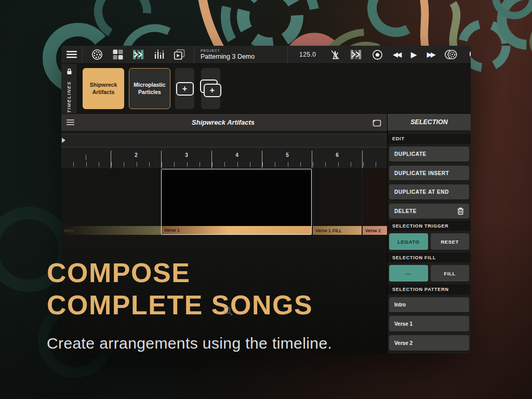 This screenshot has width=532, height=399. I want to click on drum-machine-icon, so click(97, 55).